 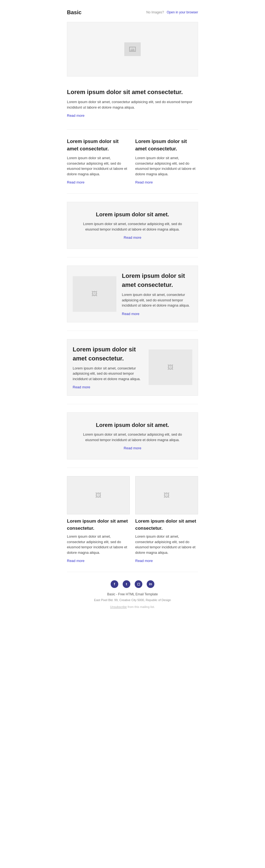 What do you see at coordinates (170, 367) in the screenshot?
I see `section-5-image: 🖼` at bounding box center [170, 367].